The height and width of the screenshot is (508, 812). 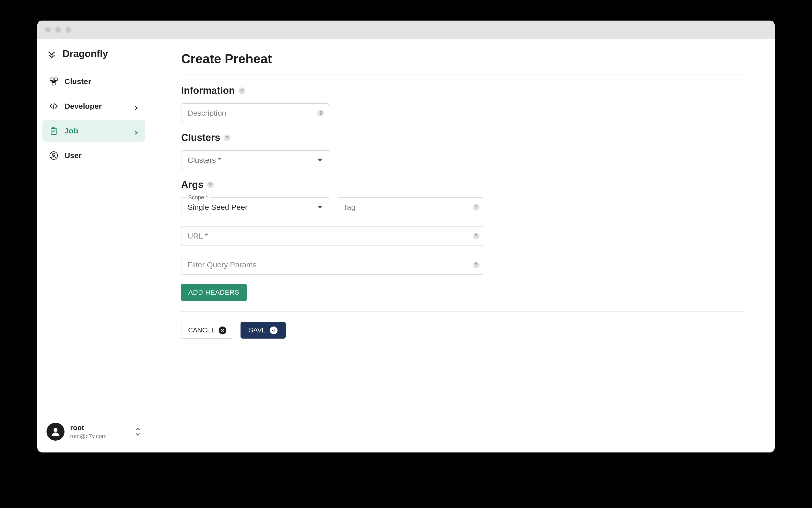 I want to click on sidebar-item-job: Job, so click(x=94, y=131).